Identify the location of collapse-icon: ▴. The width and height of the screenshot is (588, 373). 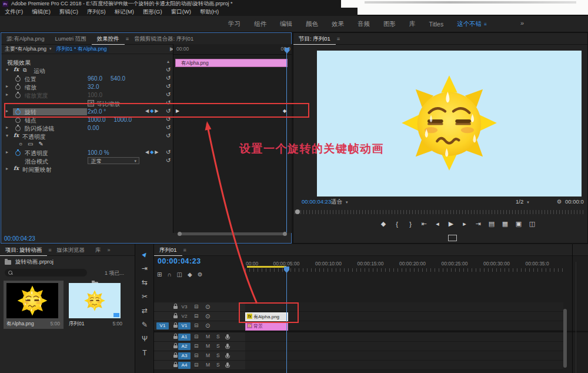
(168, 61).